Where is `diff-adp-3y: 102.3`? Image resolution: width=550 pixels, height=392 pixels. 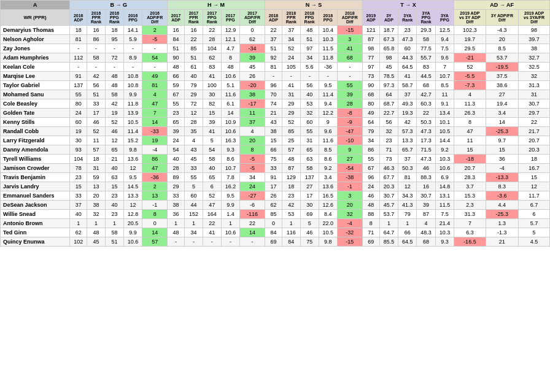
diff-adp-3y: 102.3 is located at coordinates (470, 31).